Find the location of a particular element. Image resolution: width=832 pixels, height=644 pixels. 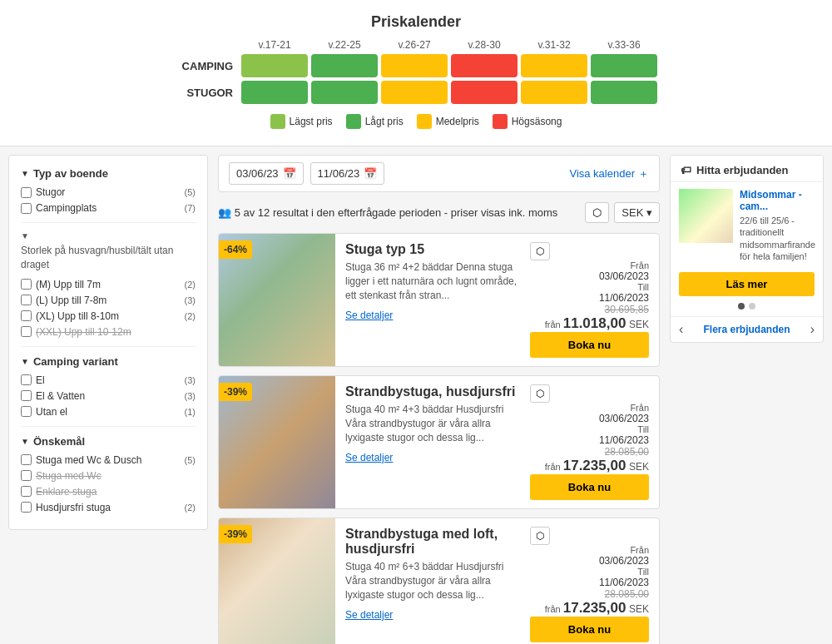

legend-item: Medelpris is located at coordinates (448, 121).